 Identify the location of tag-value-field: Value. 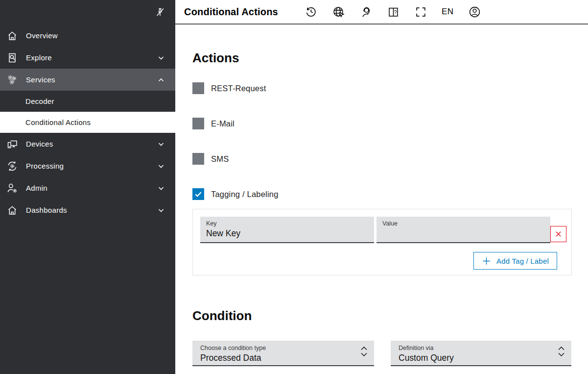
(463, 230).